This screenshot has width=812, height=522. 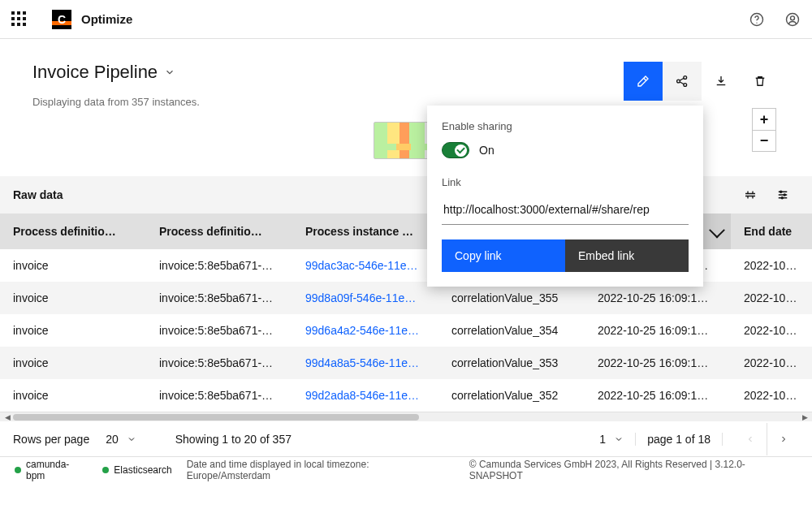 I want to click on page-number-select: 1, so click(x=617, y=439).